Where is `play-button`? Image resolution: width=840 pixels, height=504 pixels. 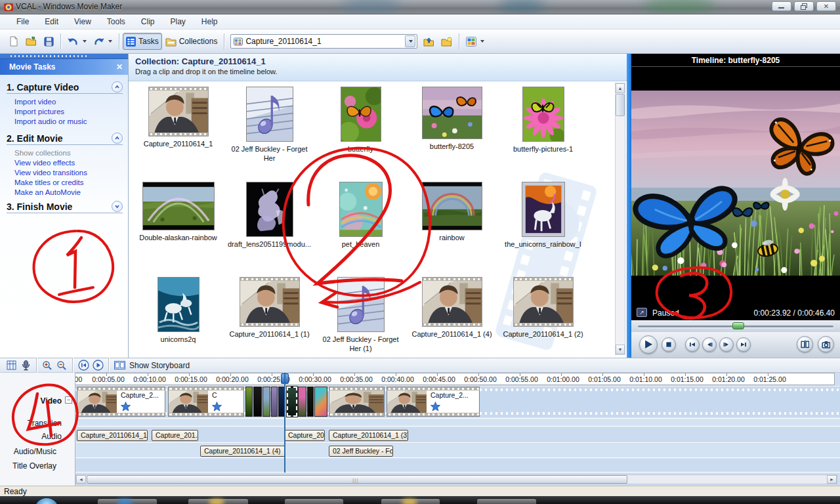 play-button is located at coordinates (648, 345).